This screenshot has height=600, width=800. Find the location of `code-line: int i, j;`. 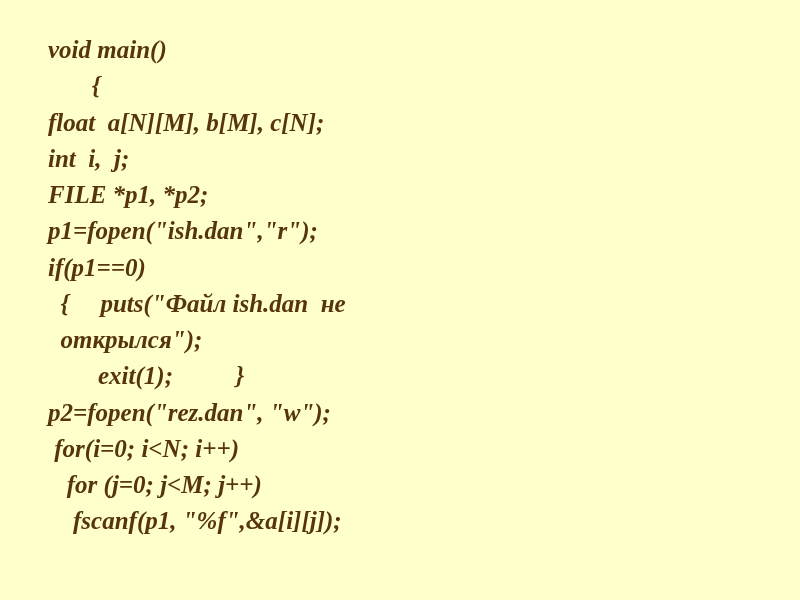

code-line: int i, j; is located at coordinates (409, 159).